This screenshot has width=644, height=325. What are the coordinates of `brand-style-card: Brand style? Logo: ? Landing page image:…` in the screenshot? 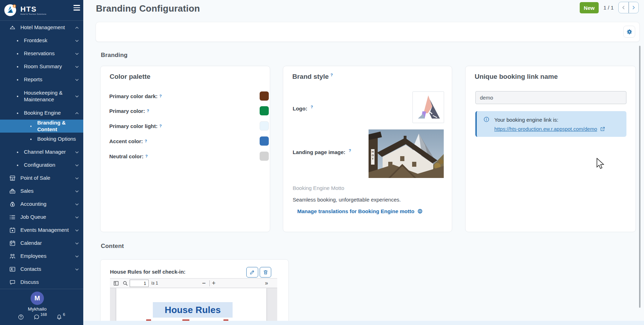 It's located at (367, 149).